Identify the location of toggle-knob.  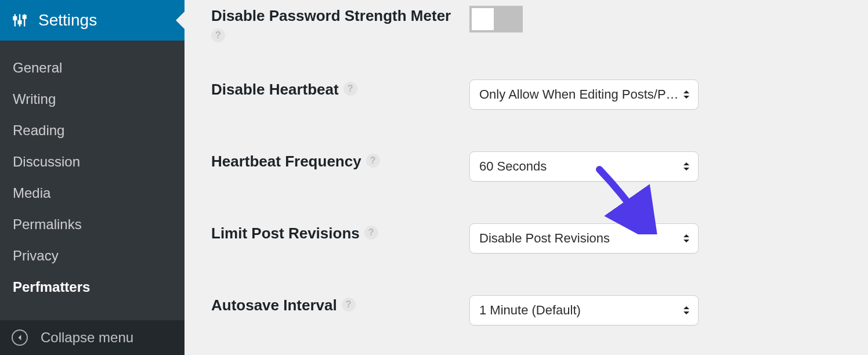
(483, 19).